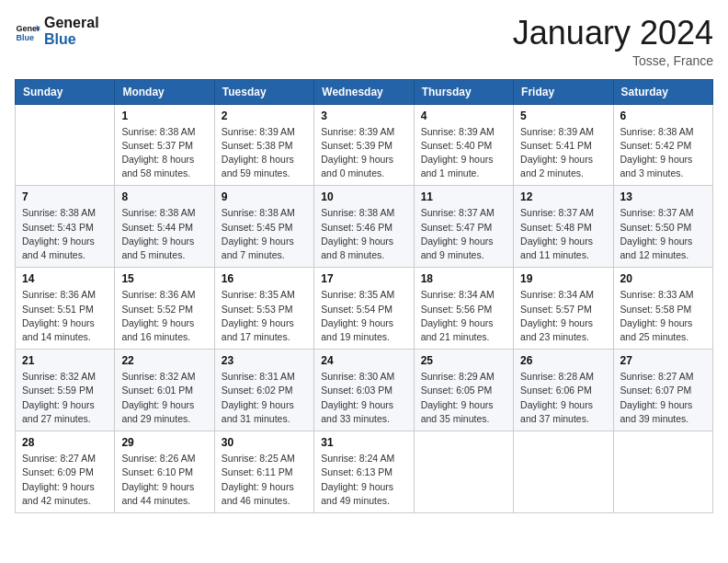 Image resolution: width=728 pixels, height=563 pixels. What do you see at coordinates (463, 226) in the screenshot?
I see `calendar-cell: 11Sunrise: 8:37 AMSunset: 5:47 PMDayligh…` at bounding box center [463, 226].